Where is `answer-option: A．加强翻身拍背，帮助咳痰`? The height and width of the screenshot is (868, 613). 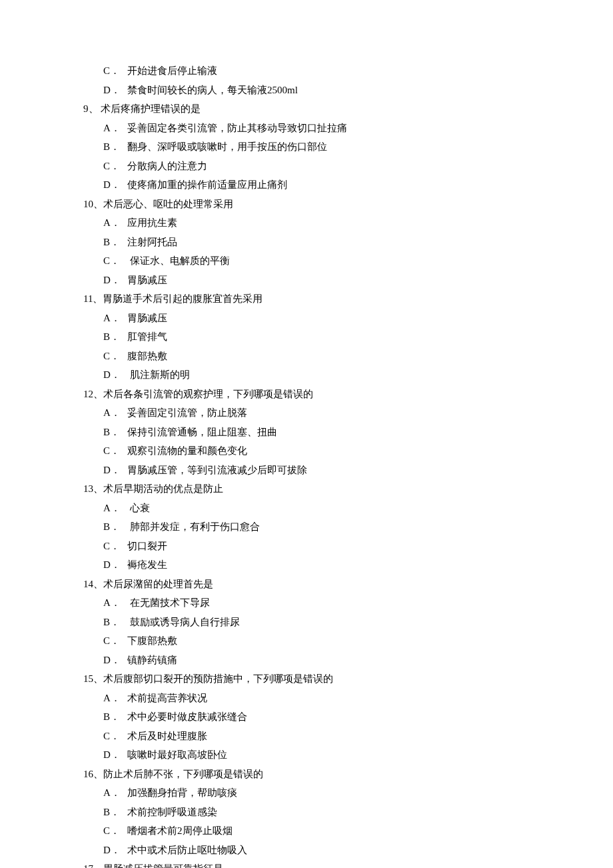 answer-option: A．加强翻身拍背，帮助咳痰 is located at coordinates (306, 793).